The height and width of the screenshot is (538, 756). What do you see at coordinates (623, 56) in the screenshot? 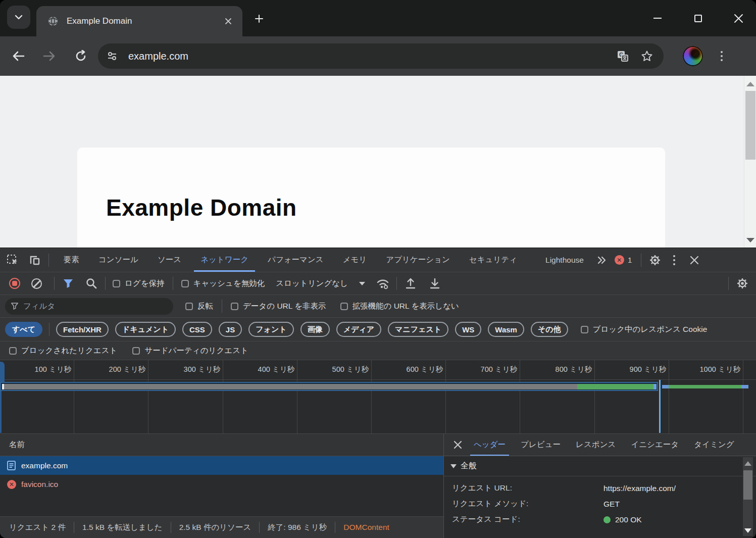
I see `translate-button: G` at bounding box center [623, 56].